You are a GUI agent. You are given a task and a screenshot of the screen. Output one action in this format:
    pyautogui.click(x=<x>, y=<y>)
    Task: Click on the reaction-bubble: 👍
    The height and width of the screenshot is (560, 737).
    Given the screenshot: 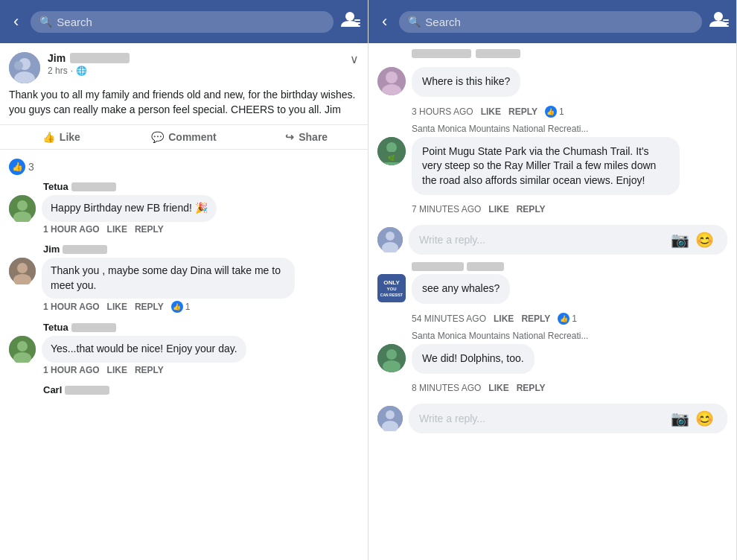 What is the action you would take?
    pyautogui.click(x=17, y=167)
    